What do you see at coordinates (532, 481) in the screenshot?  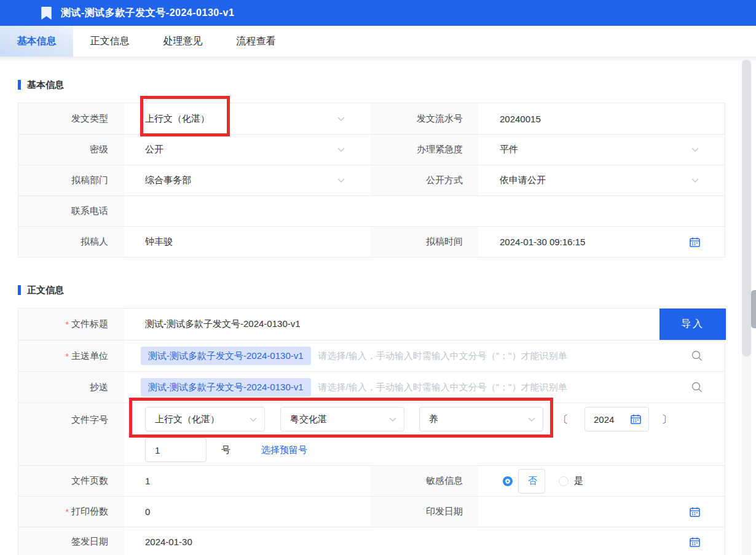 I see `radio-no-label: 否` at bounding box center [532, 481].